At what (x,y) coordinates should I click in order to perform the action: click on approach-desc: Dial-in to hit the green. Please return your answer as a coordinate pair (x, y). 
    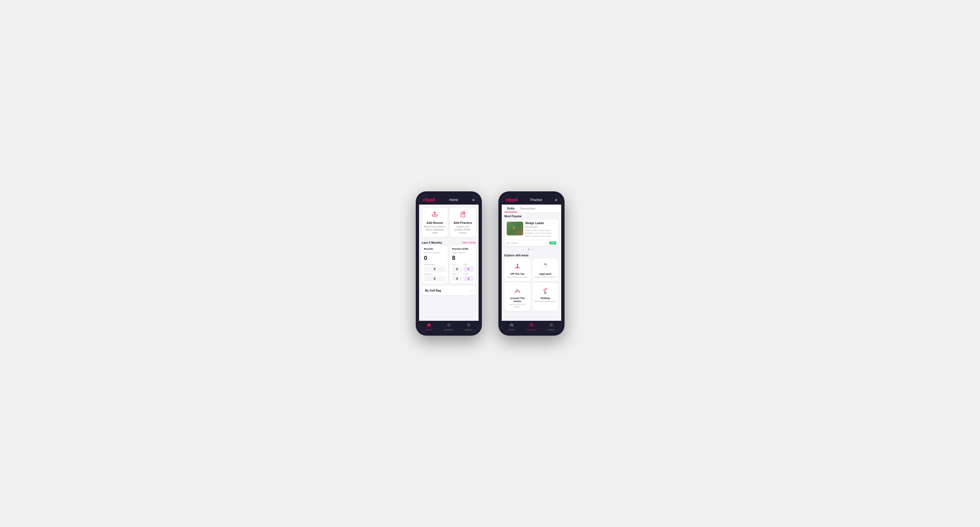
    Looking at the image, I should click on (545, 277).